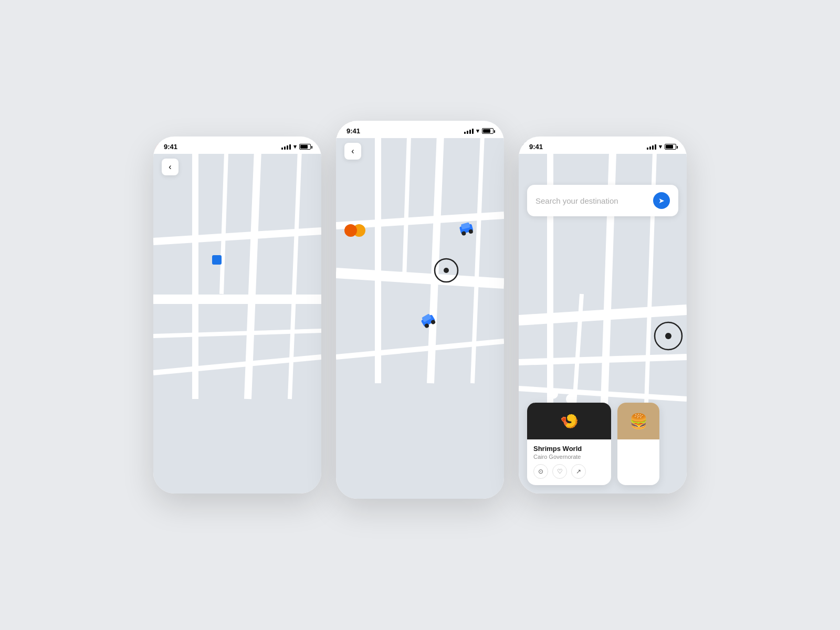 The width and height of the screenshot is (840, 630). Describe the element at coordinates (171, 147) in the screenshot. I see `time-1: 9:41` at that location.